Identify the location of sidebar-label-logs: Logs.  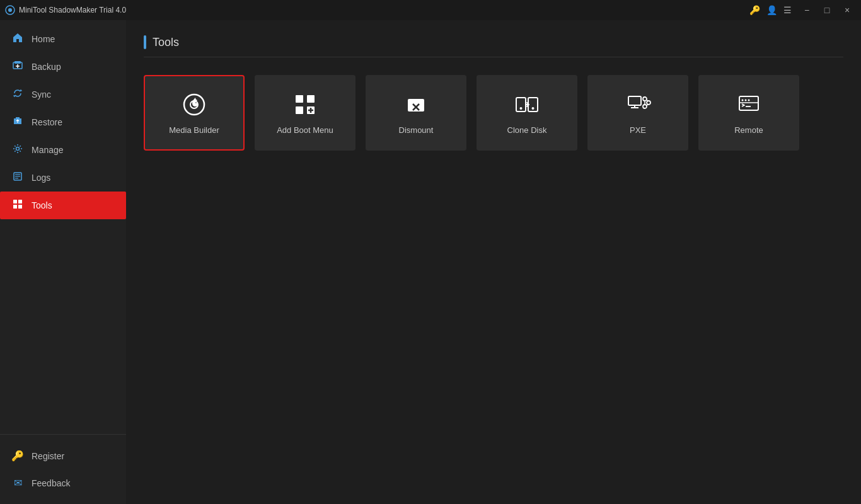
(41, 178).